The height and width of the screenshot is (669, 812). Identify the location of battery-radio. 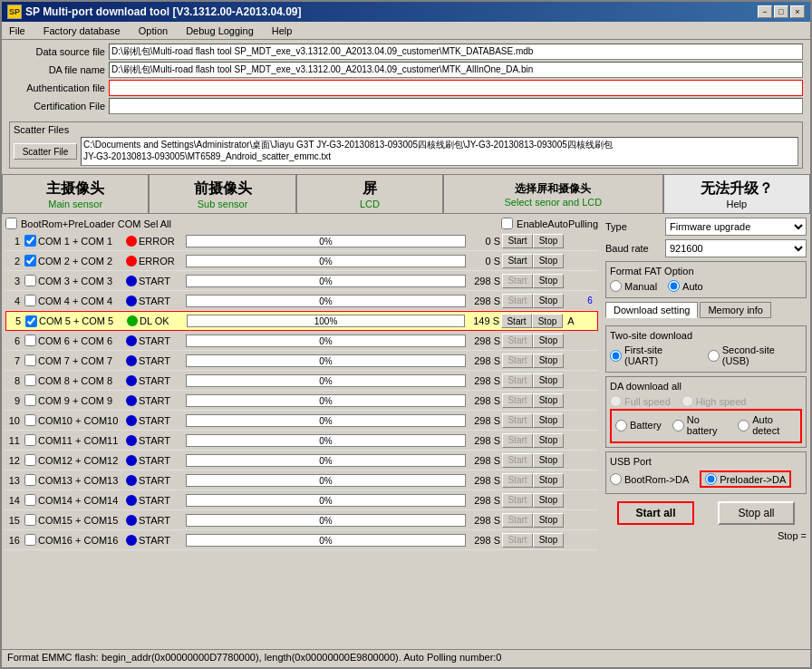
(622, 426).